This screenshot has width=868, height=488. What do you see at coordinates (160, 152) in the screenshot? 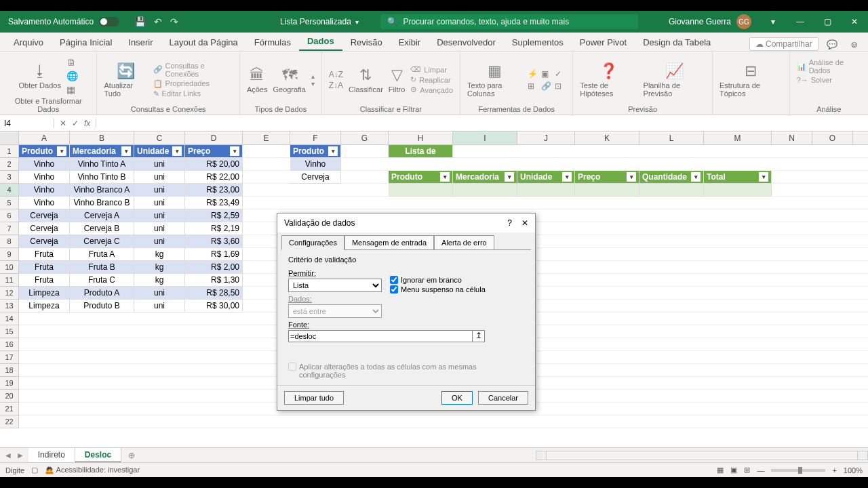
I see `table-header: Unidade▾` at bounding box center [160, 152].